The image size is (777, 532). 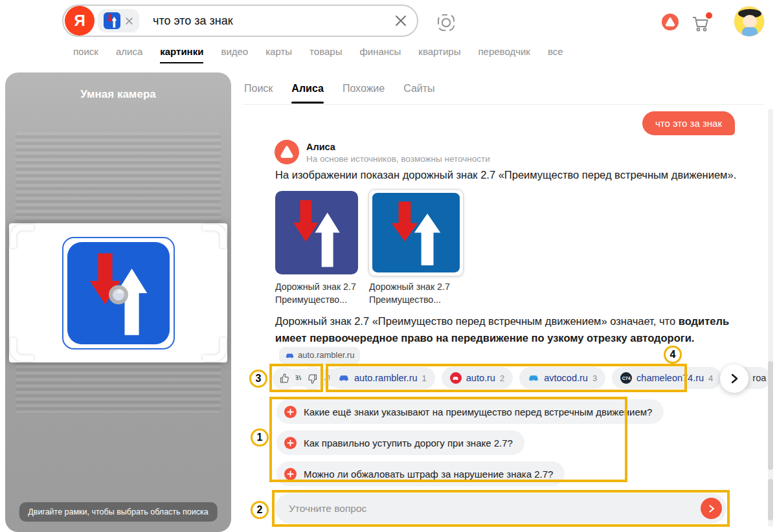 What do you see at coordinates (456, 378) in the screenshot?
I see `auto-ru-favicon` at bounding box center [456, 378].